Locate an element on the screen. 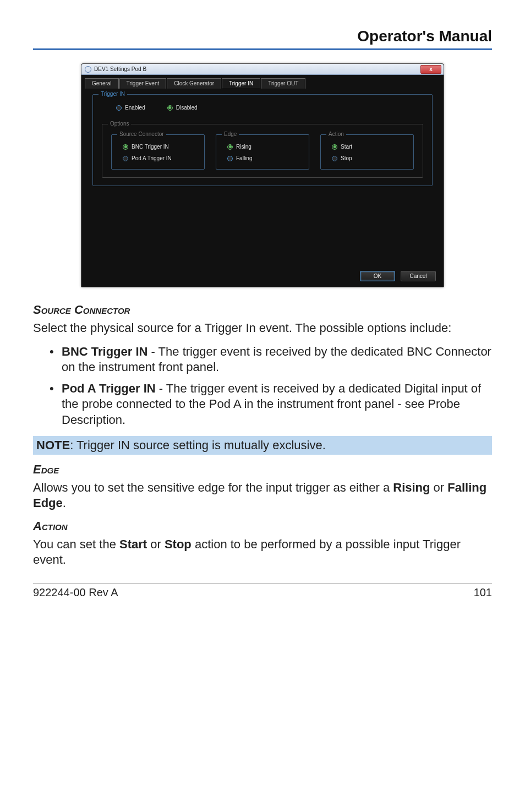  ok-button: OK is located at coordinates (378, 276).